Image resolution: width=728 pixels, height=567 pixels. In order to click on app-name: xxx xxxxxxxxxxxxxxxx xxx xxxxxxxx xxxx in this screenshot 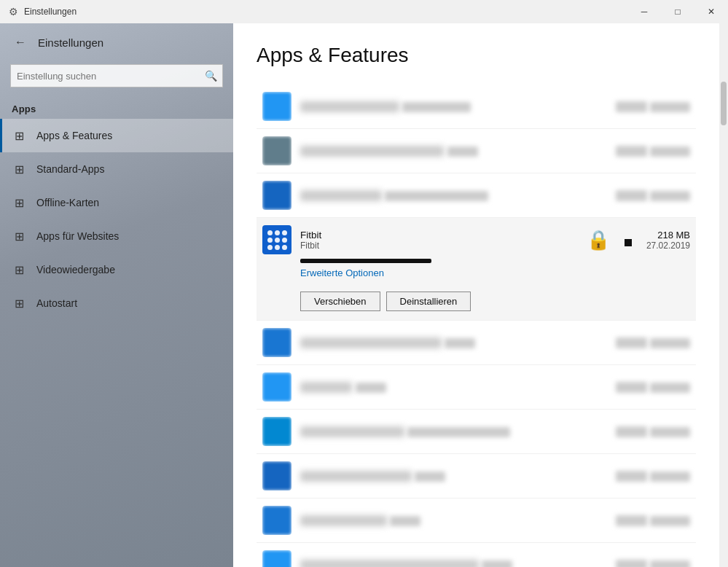, I will do `click(389, 563)`.